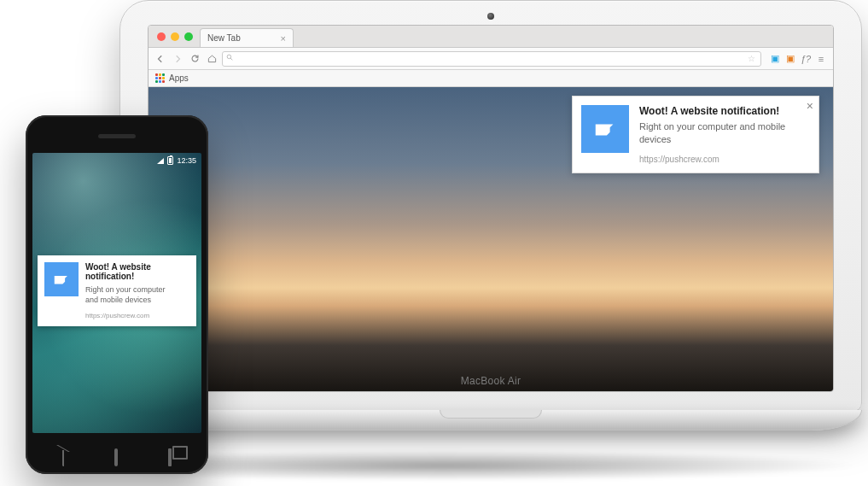 This screenshot has height=486, width=868. Describe the element at coordinates (161, 37) in the screenshot. I see `window-close-button` at that location.